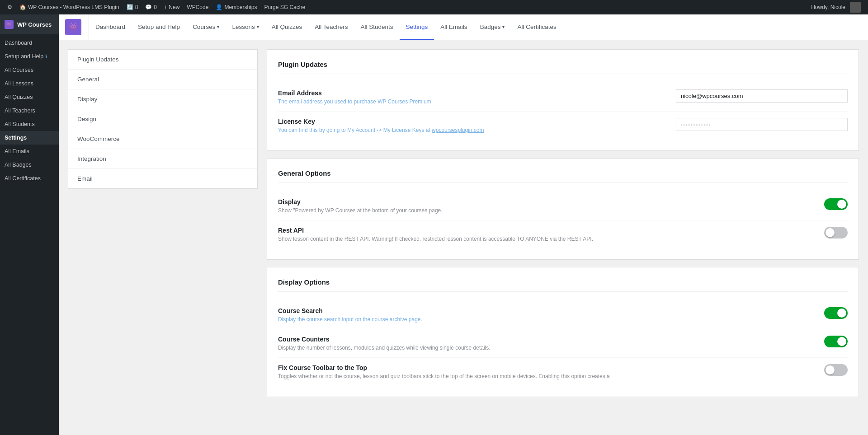  Describe the element at coordinates (29, 111) in the screenshot. I see `sidebar-item-all-teachers: All Teachers` at that location.